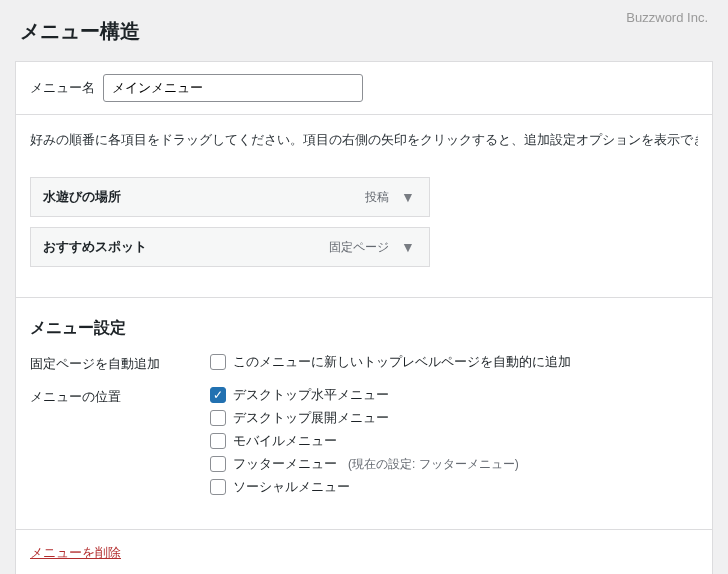 The height and width of the screenshot is (574, 728). What do you see at coordinates (364, 552) in the screenshot?
I see `delete-row: メニューを削除` at bounding box center [364, 552].